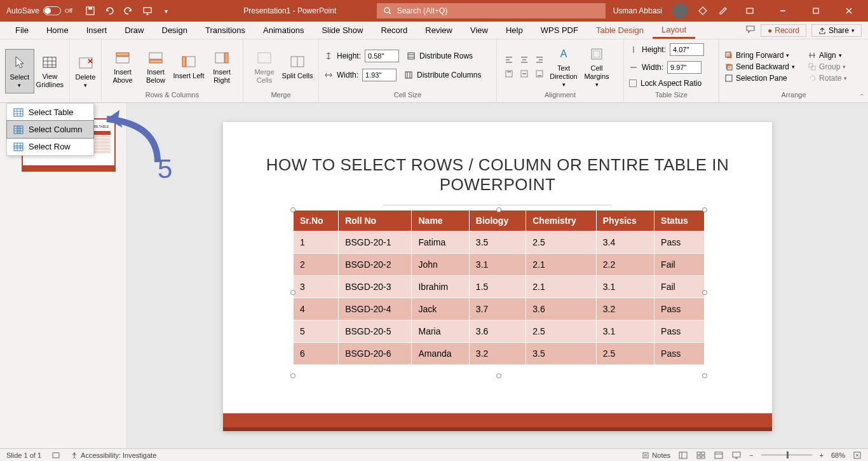 The image size is (868, 461). Describe the element at coordinates (497, 243) in the screenshot. I see `table-cell: 3.5` at that location.